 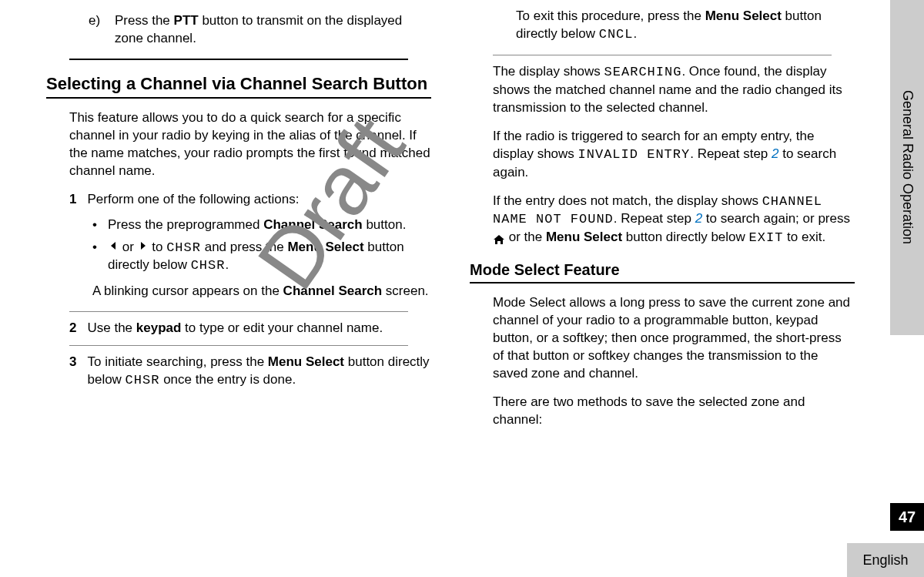 What do you see at coordinates (72, 200) in the screenshot?
I see `step-1-number: 1` at bounding box center [72, 200].